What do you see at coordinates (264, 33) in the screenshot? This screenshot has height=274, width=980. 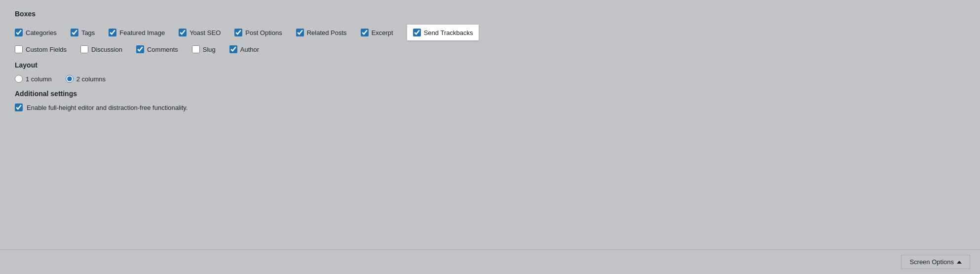 I see `checkbox-post-options-label: Post Options` at bounding box center [264, 33].